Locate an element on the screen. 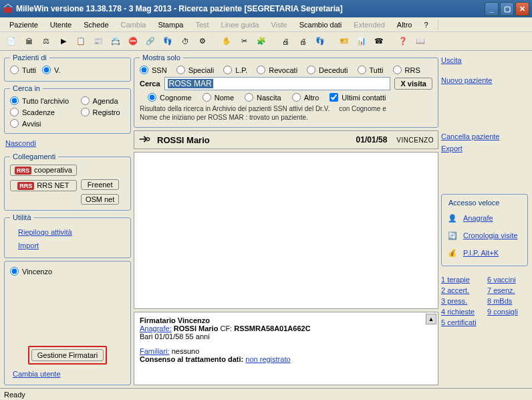  radio-nascita: Nascita is located at coordinates (263, 98).